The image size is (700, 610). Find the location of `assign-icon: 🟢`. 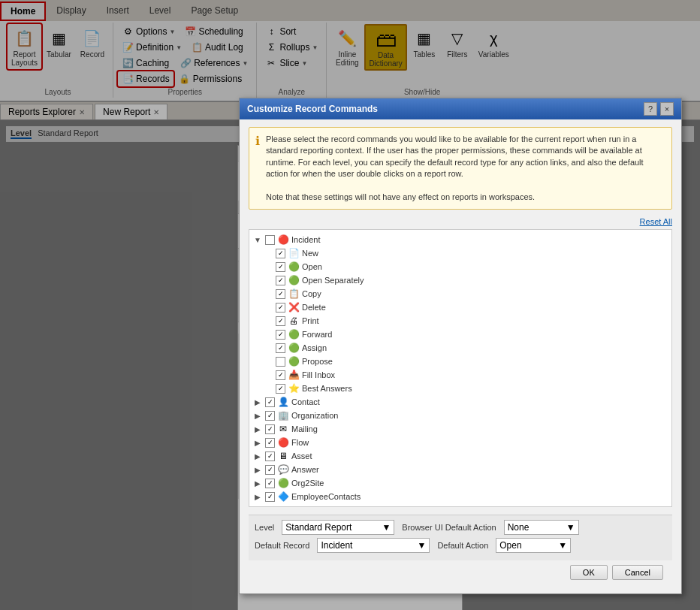

assign-icon: 🟢 is located at coordinates (294, 348).